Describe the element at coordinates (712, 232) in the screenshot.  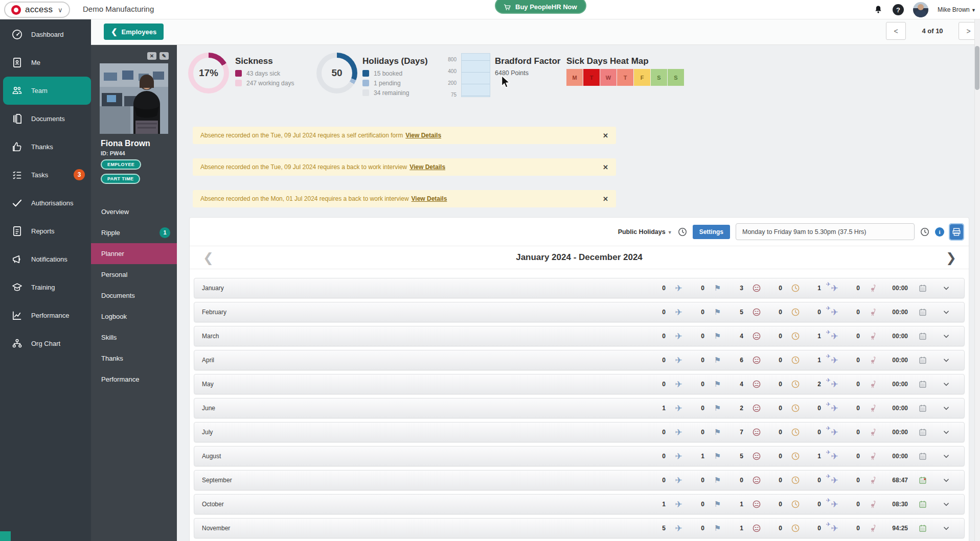
I see `settings-button: Settings` at that location.